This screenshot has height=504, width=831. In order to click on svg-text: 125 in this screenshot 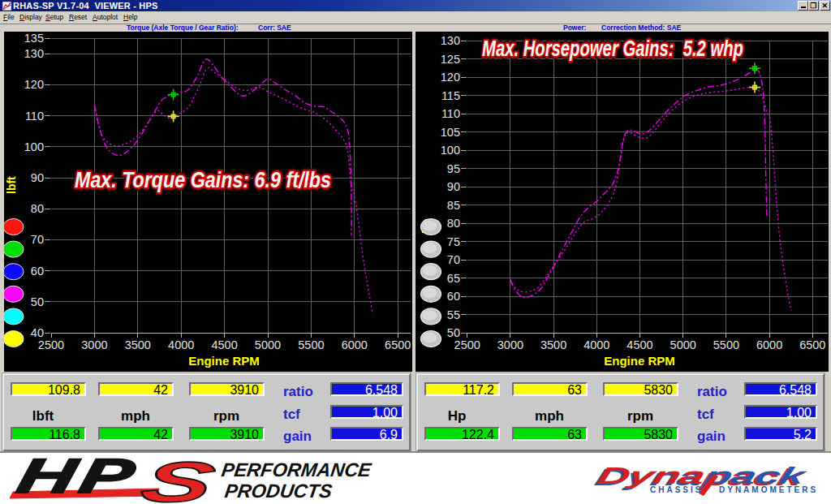, I will do `click(450, 59)`.